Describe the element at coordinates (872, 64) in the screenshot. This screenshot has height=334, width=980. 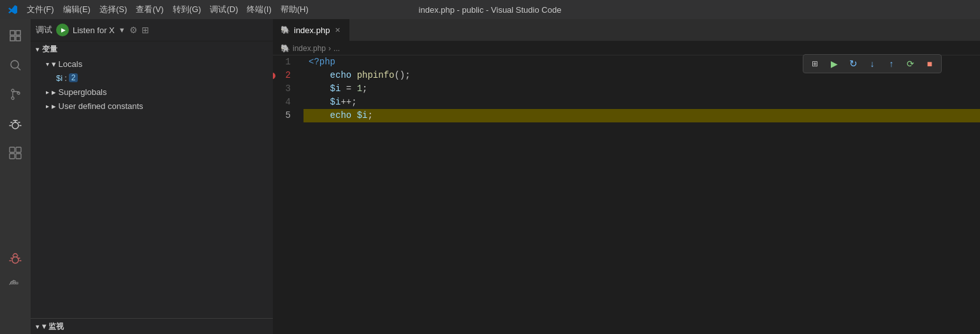
I see `debug-step-into-button: ↓` at that location.